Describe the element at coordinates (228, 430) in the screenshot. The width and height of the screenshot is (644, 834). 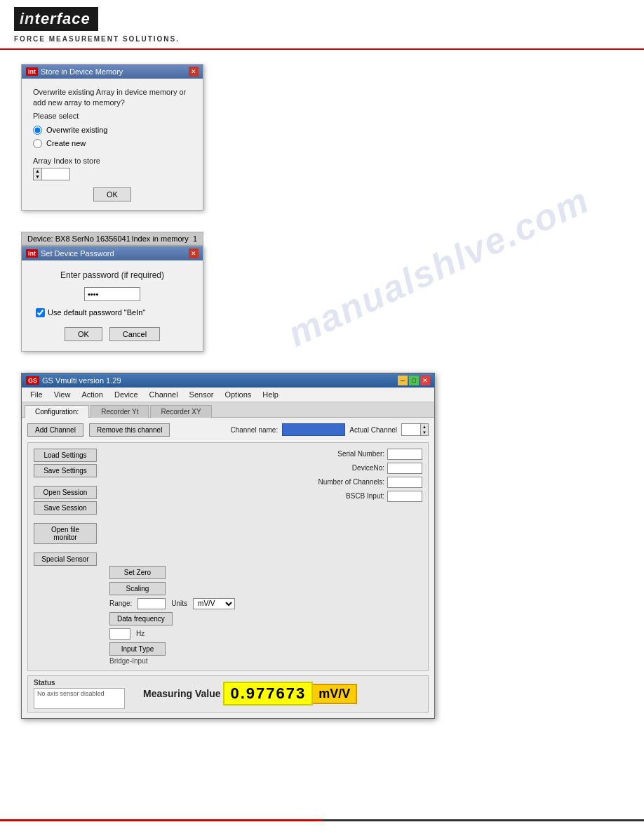
I see `channel-row: Add Channel Remove this channel Channel …` at that location.